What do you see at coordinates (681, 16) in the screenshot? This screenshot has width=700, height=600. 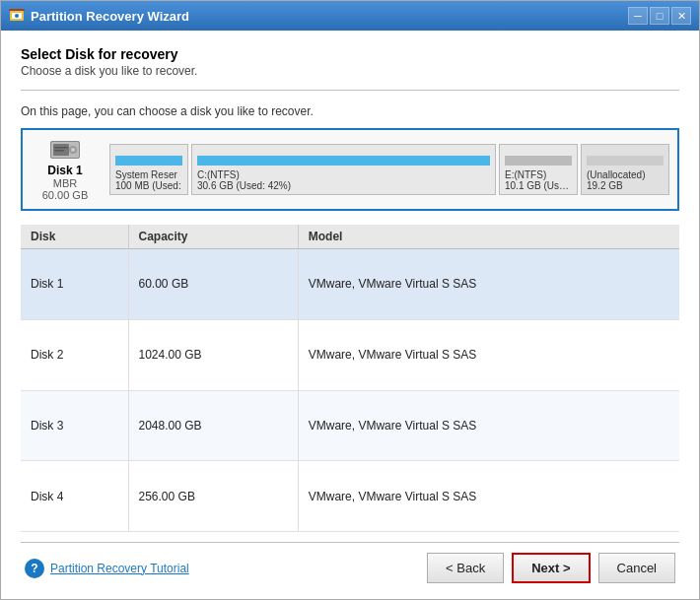 I see `close-button: ✕` at bounding box center [681, 16].